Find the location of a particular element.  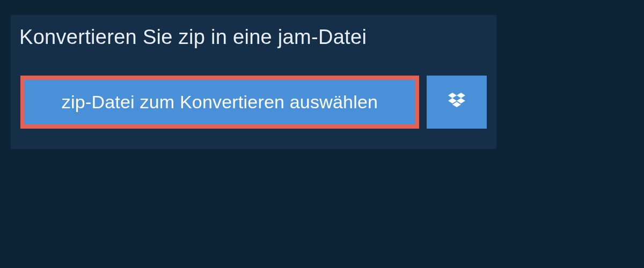

select-file-button: zip-Datei zum Konvertieren auswählen is located at coordinates (220, 102).